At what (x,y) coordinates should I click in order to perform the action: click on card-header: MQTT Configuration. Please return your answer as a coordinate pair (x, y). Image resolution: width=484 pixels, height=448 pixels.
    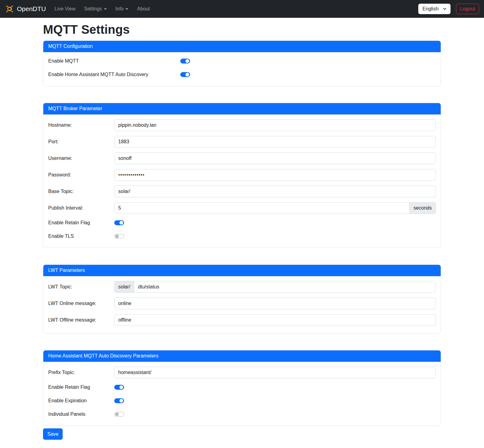
    Looking at the image, I should click on (242, 47).